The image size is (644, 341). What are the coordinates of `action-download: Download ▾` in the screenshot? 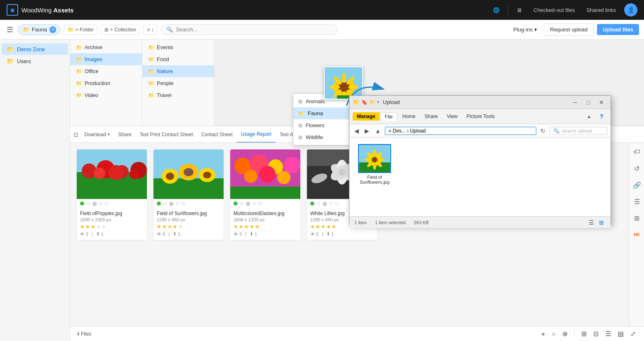 It's located at (97, 135).